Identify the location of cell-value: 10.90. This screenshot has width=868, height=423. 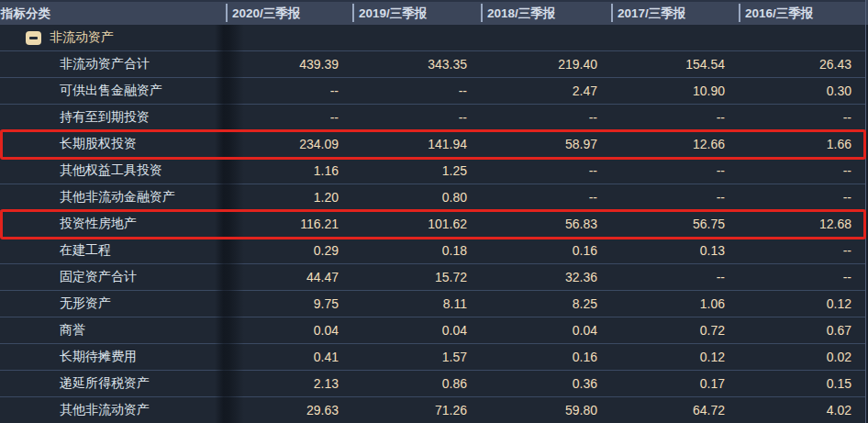
(675, 91).